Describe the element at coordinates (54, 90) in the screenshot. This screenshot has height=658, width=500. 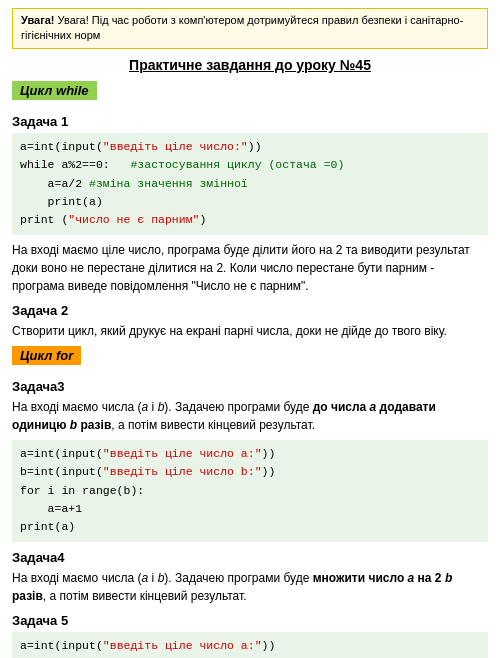
I see `cycle-while-label: Цикл while` at that location.